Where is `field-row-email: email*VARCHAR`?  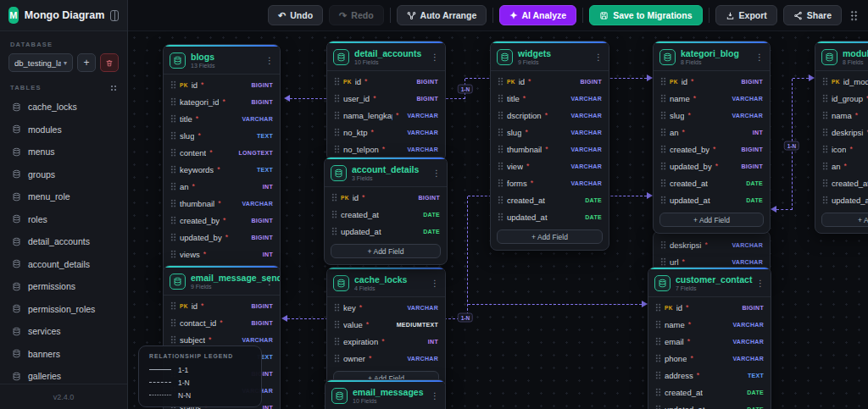
field-row-email: email*VARCHAR is located at coordinates (709, 341).